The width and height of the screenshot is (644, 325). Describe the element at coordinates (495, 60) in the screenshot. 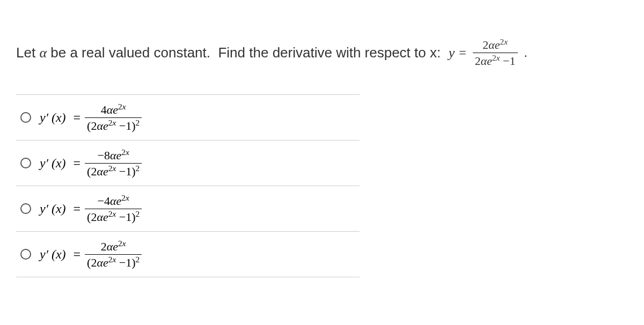

I see `function-denominator: 2αe2x −1` at that location.